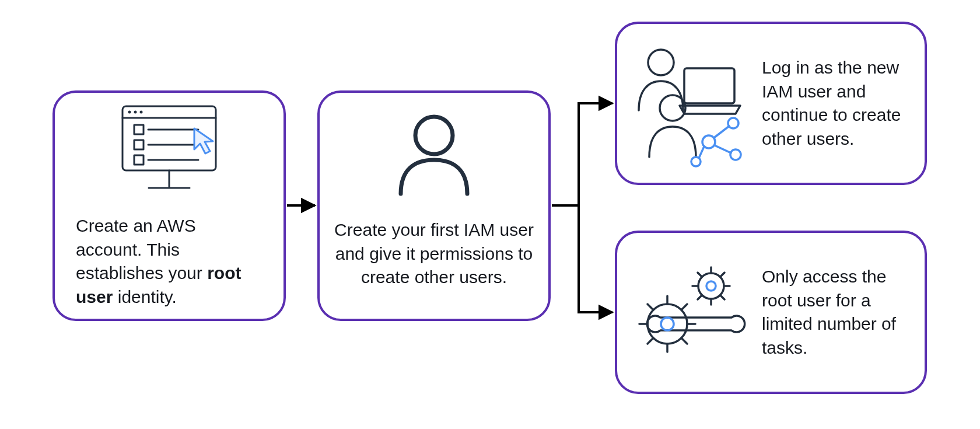 This screenshot has width=980, height=429. I want to click on step-root-limited-text: Only access the root user for a limited …, so click(832, 312).